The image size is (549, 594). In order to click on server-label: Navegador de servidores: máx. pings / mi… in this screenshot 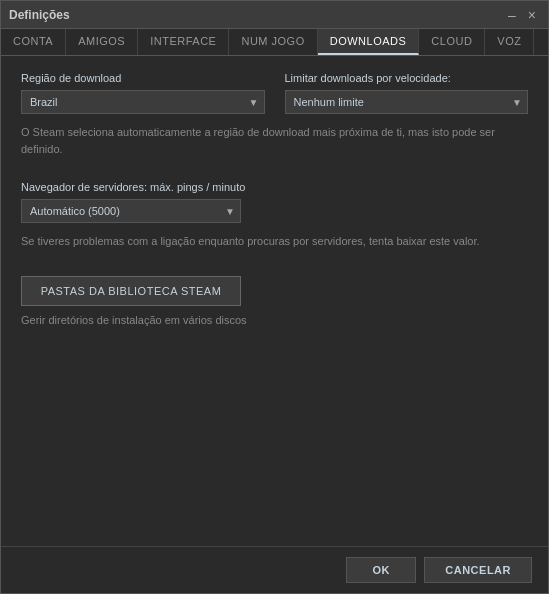, I will do `click(274, 187)`.